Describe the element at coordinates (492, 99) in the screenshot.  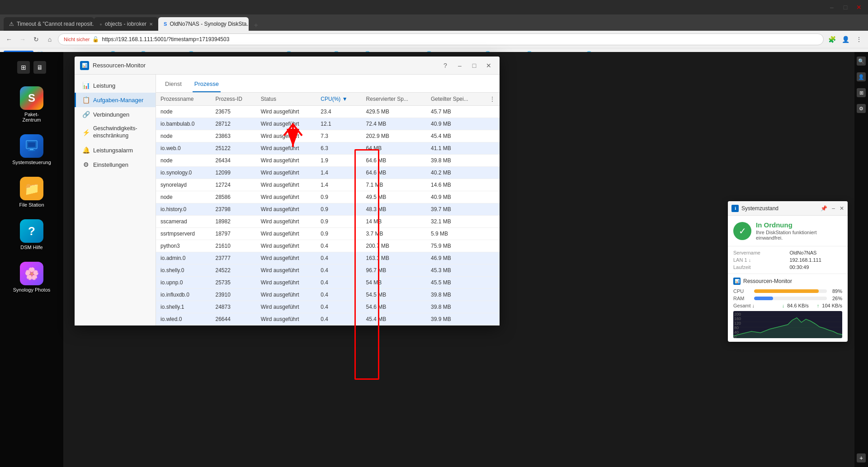
I see `col-more: ⋮` at that location.